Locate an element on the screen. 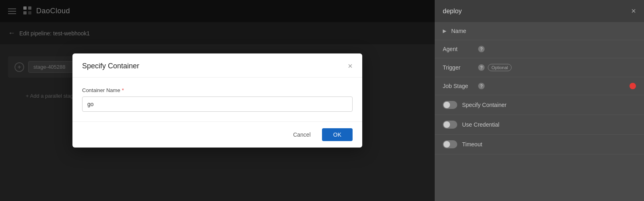 The height and width of the screenshot is (201, 644). panel-agent-label: Agent is located at coordinates (459, 49).